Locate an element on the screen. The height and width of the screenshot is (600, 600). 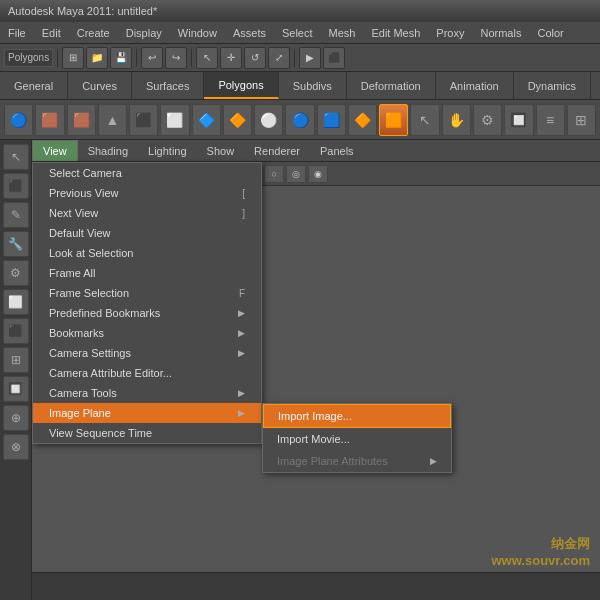
submenu-import-image: Import Image... is located at coordinates (357, 416).